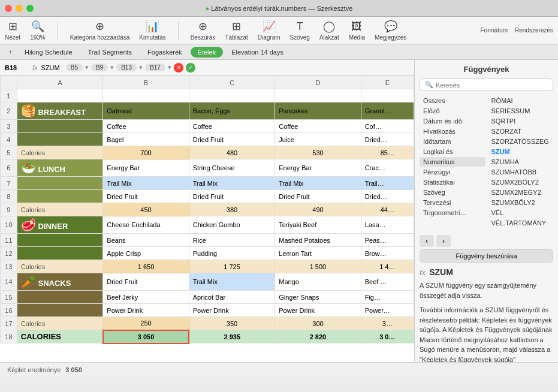  I want to click on cell-e14: Beef …, so click(387, 282).